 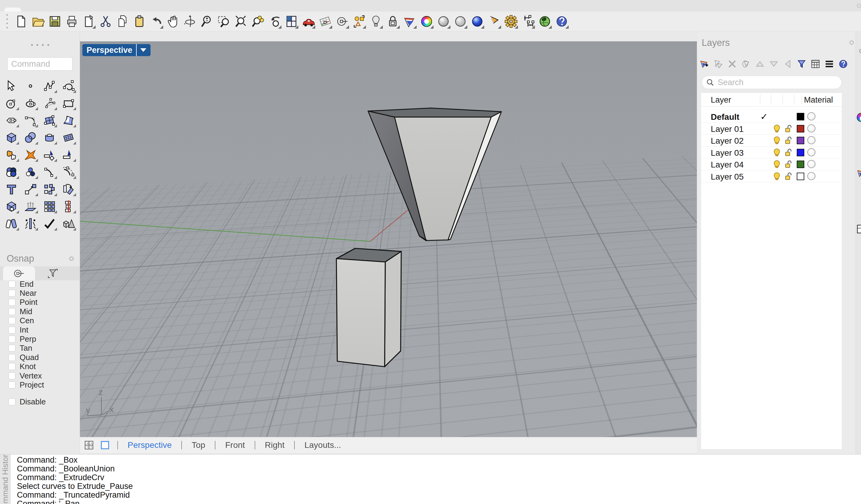 What do you see at coordinates (49, 137) in the screenshot?
I see `revolved-surface-icon` at bounding box center [49, 137].